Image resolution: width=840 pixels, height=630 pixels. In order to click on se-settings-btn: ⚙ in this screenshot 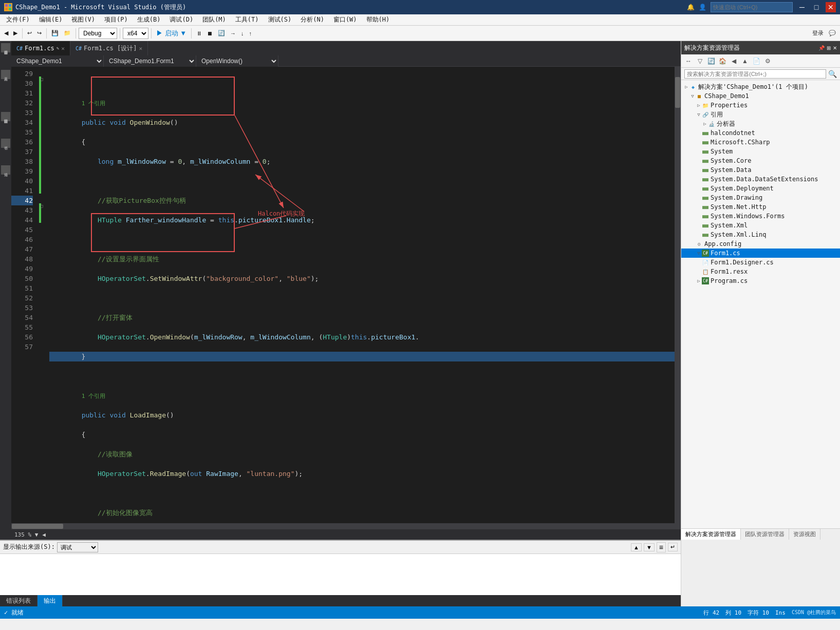, I will do `click(768, 61)`.